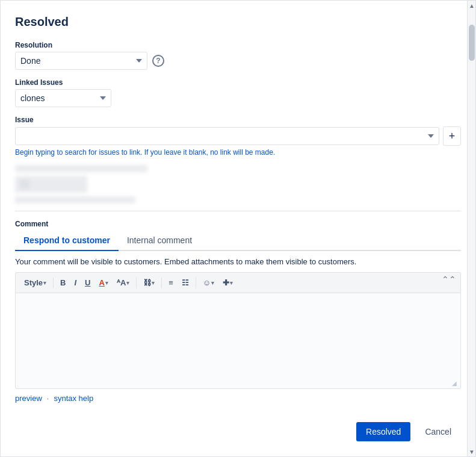 This screenshot has height=457, width=476. What do you see at coordinates (238, 136) in the screenshot?
I see `issue-section: Issue + Begin typing to search for issue…` at bounding box center [238, 136].